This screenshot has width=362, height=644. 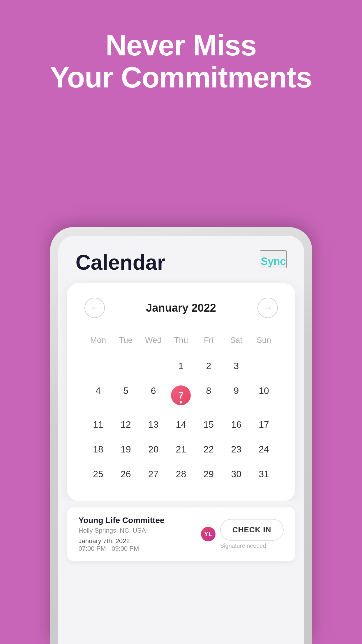 I want to click on calendar-cell-21: 21, so click(x=181, y=450).